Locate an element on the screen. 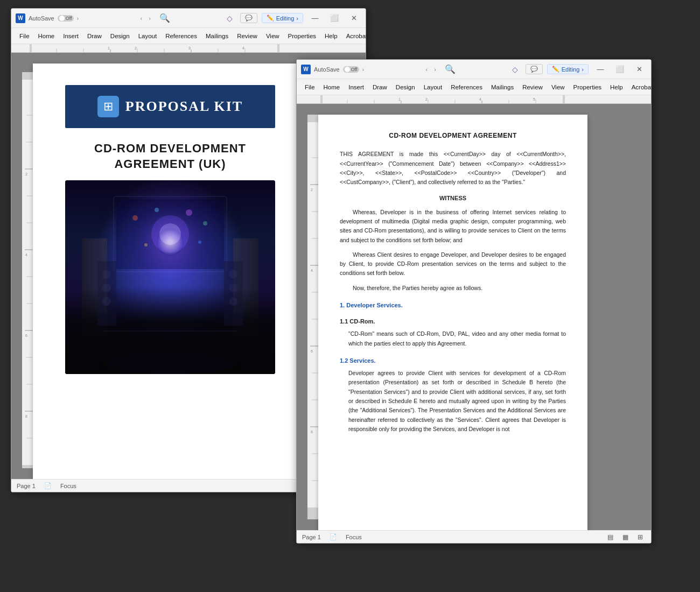 This screenshot has height=592, width=700. proposal-kit-logo is located at coordinates (108, 107).